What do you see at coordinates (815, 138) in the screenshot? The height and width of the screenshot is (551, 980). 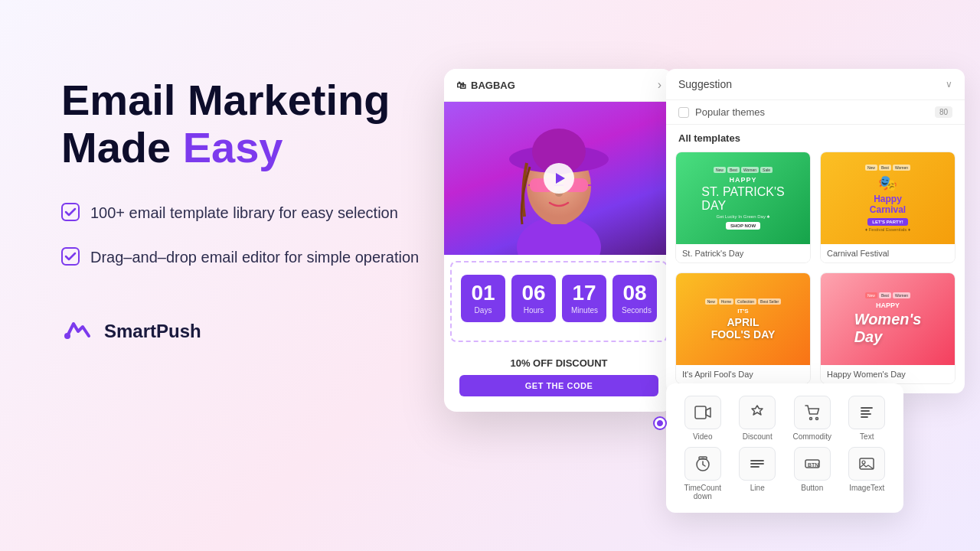 I see `all-templates-header: All templates` at bounding box center [815, 138].